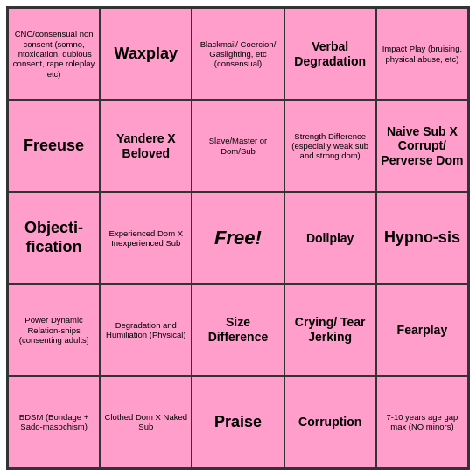  Describe the element at coordinates (422, 54) in the screenshot. I see `bingo-cell-r0c4: Impact Play (bruising, physical abuse, e…` at that location.